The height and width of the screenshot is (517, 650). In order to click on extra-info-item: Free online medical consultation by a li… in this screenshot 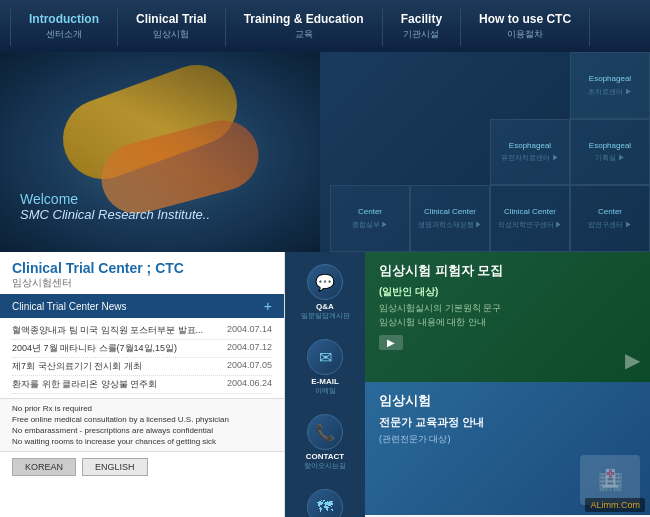, I will do `click(142, 420)`.